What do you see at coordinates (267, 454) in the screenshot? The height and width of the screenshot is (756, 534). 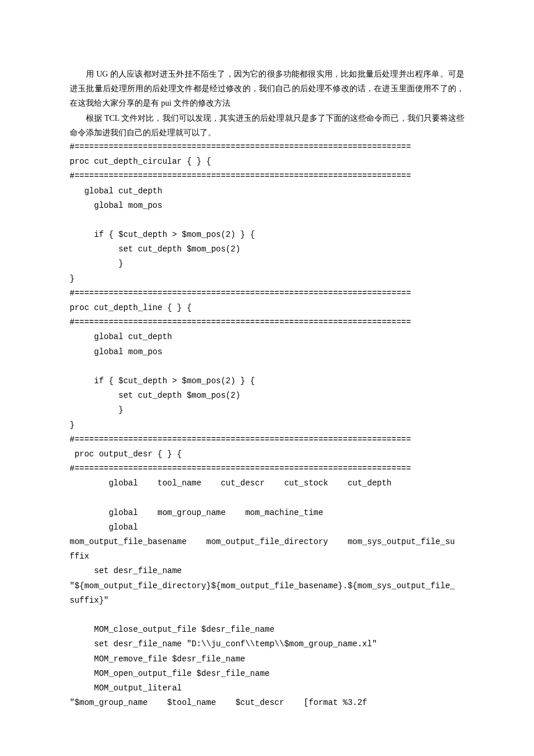 I see `code-line: proc output_desr { } {` at bounding box center [267, 454].